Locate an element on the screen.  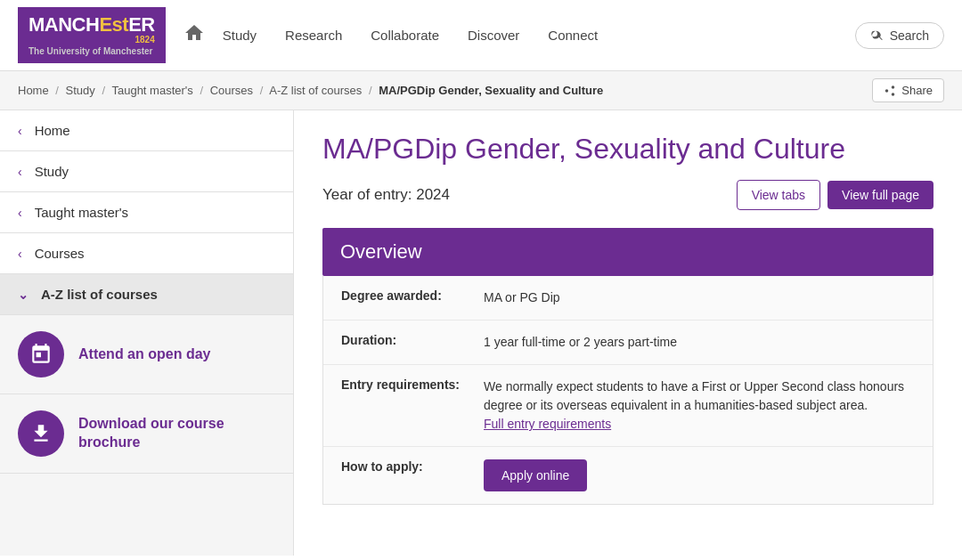
info-row-apply: How to apply: Apply online is located at coordinates (628, 475).